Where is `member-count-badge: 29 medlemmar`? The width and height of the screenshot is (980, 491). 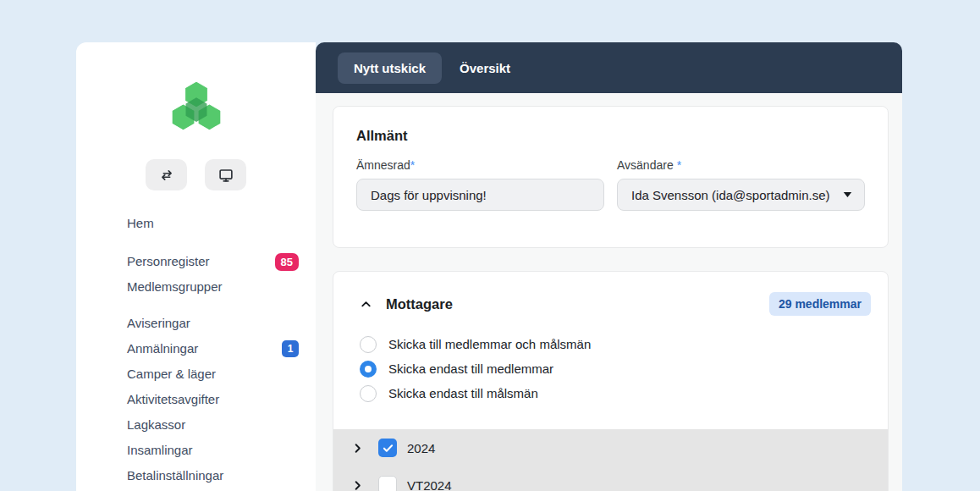
member-count-badge: 29 medlemmar is located at coordinates (820, 304).